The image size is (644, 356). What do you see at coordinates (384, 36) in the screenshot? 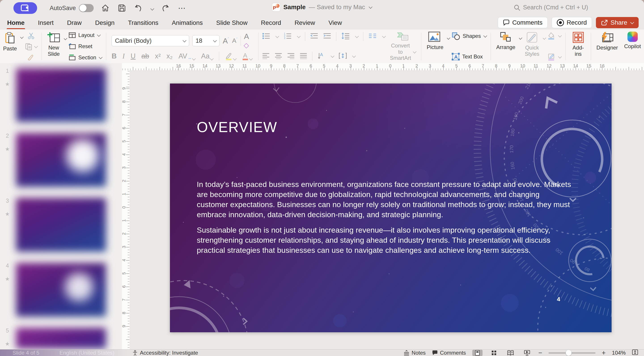
I see `columns-chevron` at bounding box center [384, 36].